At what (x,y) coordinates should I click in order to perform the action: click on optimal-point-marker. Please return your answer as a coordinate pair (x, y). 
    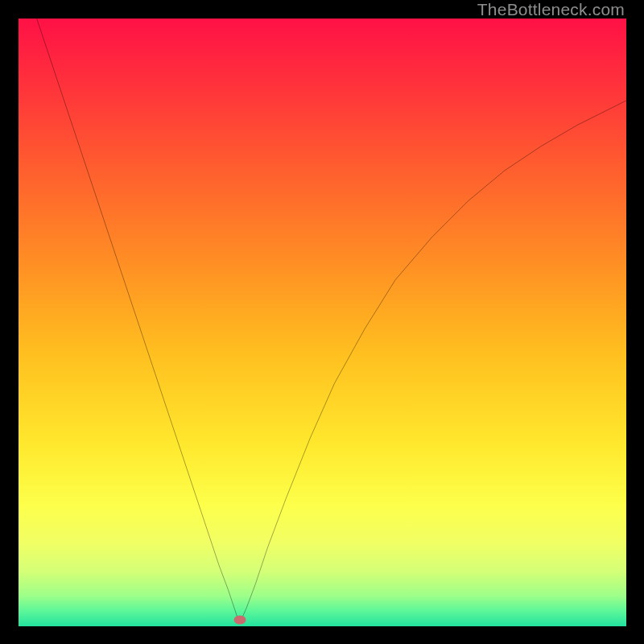
    Looking at the image, I should click on (240, 620).